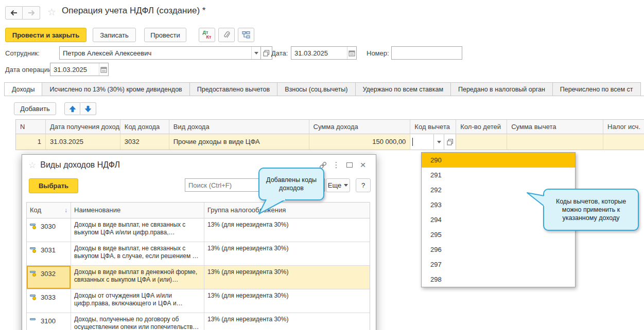 This screenshot has width=644, height=330. What do you see at coordinates (363, 165) in the screenshot?
I see `close-button: ×` at bounding box center [363, 165].